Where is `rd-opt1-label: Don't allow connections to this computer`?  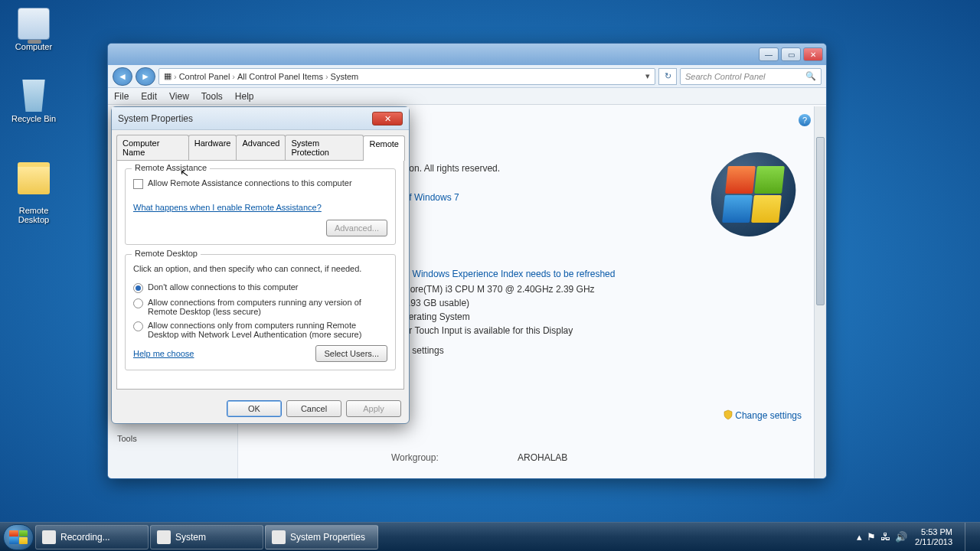 rd-opt1-label: Don't allow connections to this computer is located at coordinates (224, 287).